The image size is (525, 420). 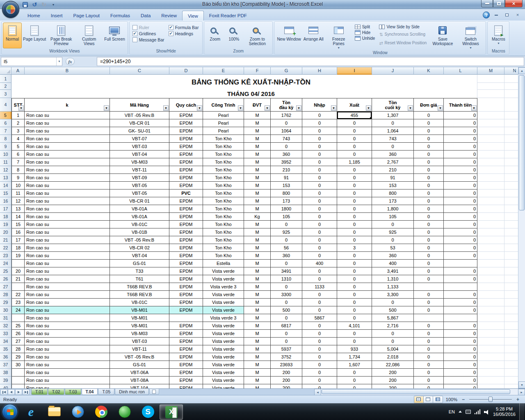 I want to click on page-break-view-button, so click(x=438, y=399).